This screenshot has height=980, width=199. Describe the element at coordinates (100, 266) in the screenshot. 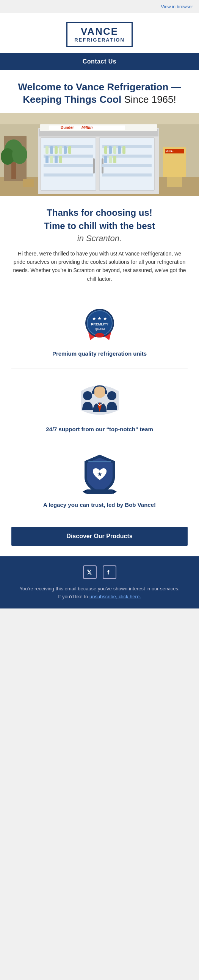

I see `cta-body: Hi there, we're thrilled to have you wit…` at that location.